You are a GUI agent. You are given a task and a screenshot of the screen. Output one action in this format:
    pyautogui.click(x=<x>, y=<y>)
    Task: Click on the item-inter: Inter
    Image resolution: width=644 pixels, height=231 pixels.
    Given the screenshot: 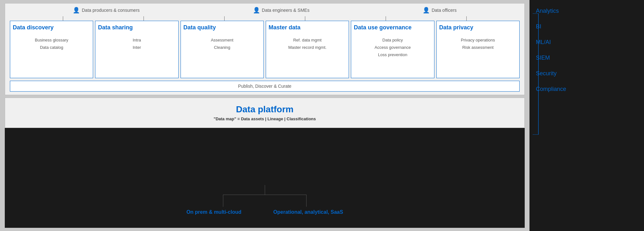 What is the action you would take?
    pyautogui.click(x=137, y=47)
    